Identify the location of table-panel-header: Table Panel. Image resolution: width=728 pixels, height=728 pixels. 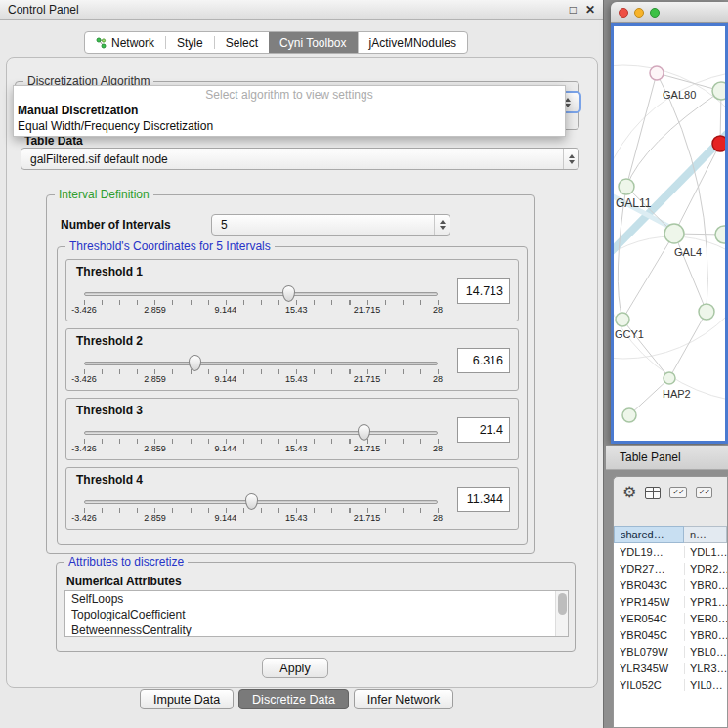
(666, 457).